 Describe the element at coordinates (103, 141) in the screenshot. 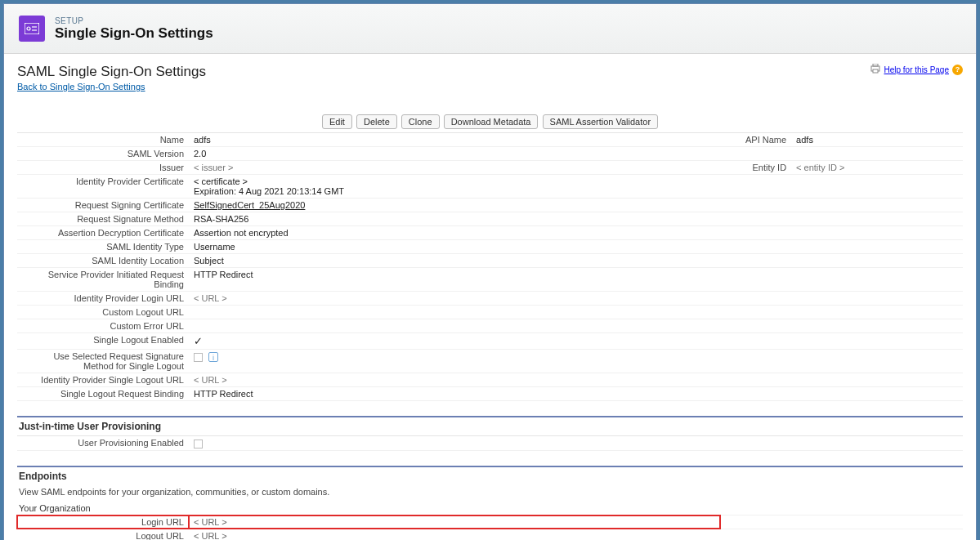

I see `label-name: Name` at that location.